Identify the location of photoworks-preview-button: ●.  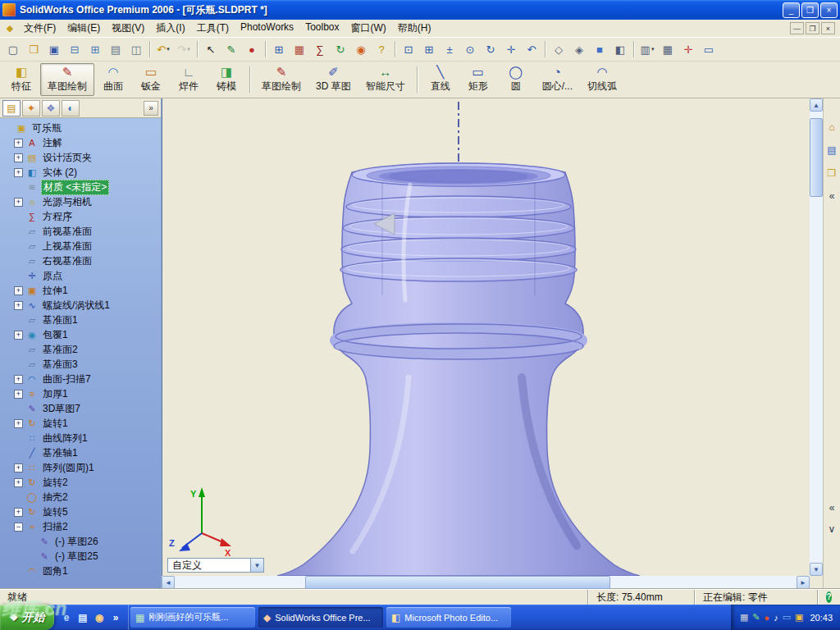
(252, 49).